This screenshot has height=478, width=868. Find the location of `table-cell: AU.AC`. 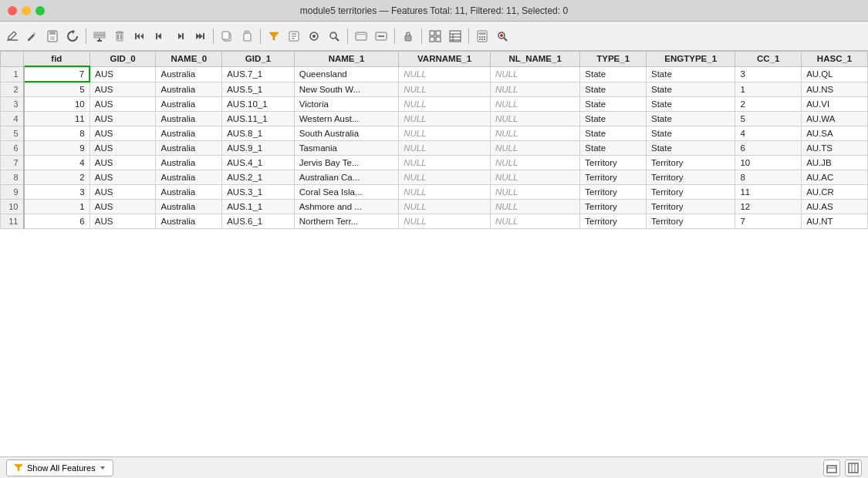

table-cell: AU.AC is located at coordinates (835, 177).